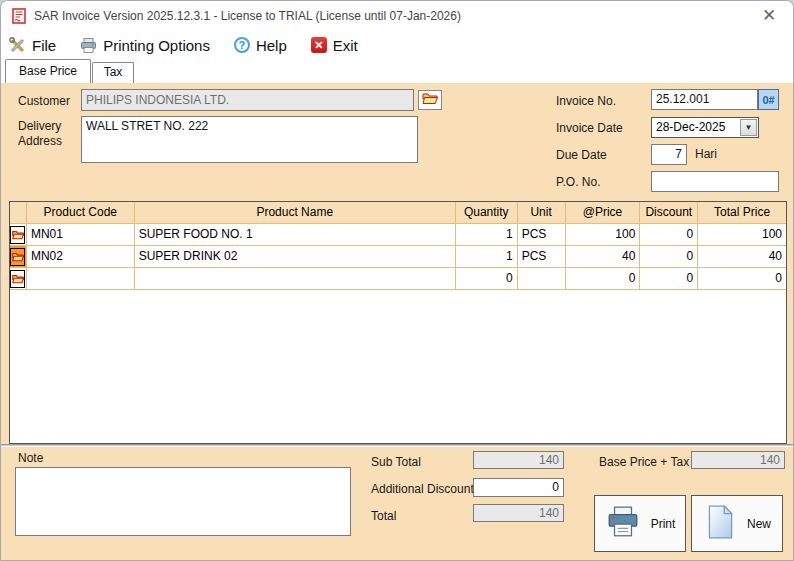  Describe the element at coordinates (397, 446) in the screenshot. I see `section-divider` at that location.